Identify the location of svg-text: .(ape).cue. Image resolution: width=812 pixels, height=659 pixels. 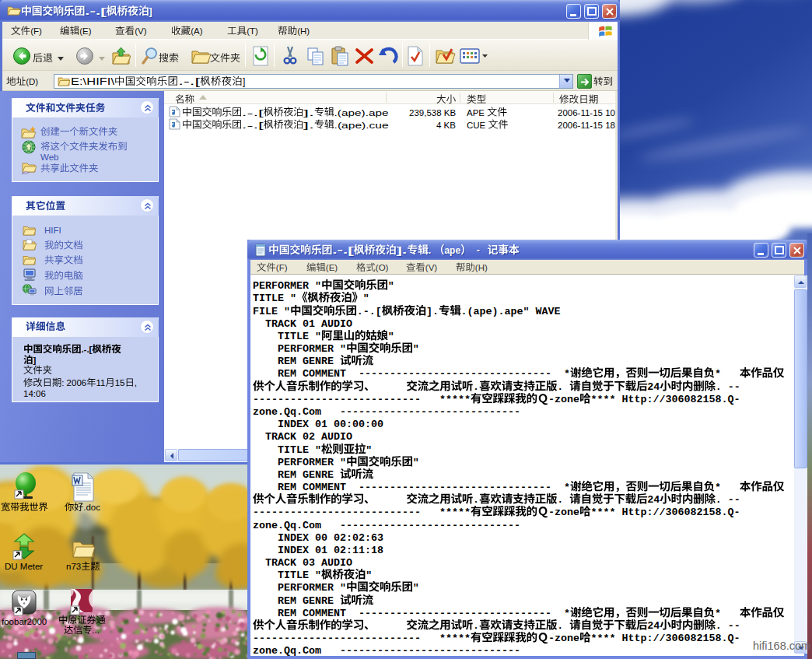
(362, 125).